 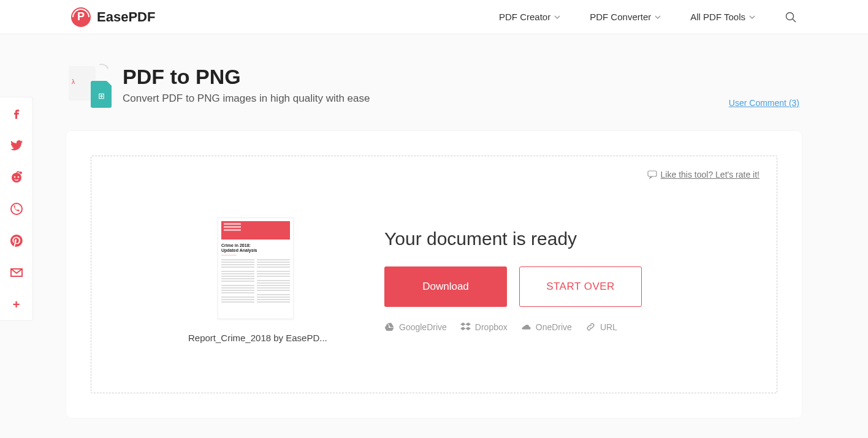 I want to click on main-nav: PDF Creator PDF Converter All PDF Tools, so click(x=648, y=17).